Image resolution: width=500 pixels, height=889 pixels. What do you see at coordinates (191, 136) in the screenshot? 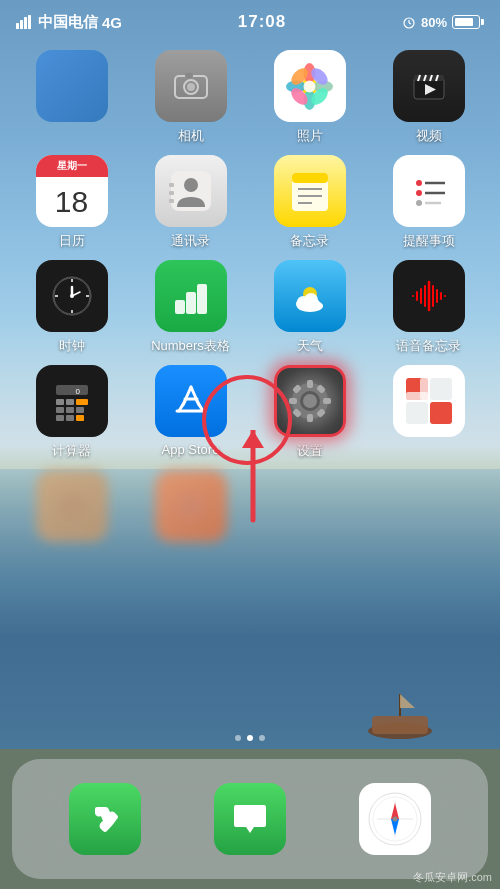
I see `camera-label: 相机` at bounding box center [191, 136].